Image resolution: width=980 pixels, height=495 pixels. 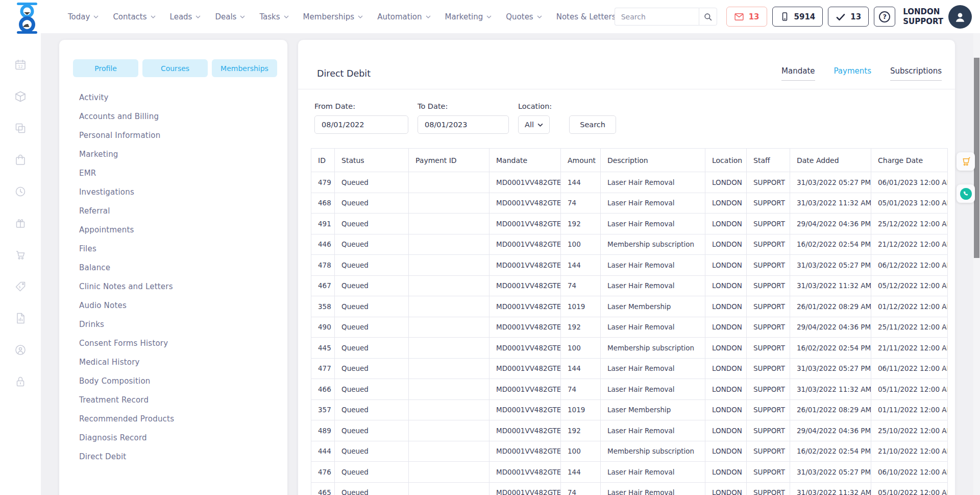 What do you see at coordinates (183, 173) in the screenshot?
I see `sidebar-item-emr: EMR` at bounding box center [183, 173].